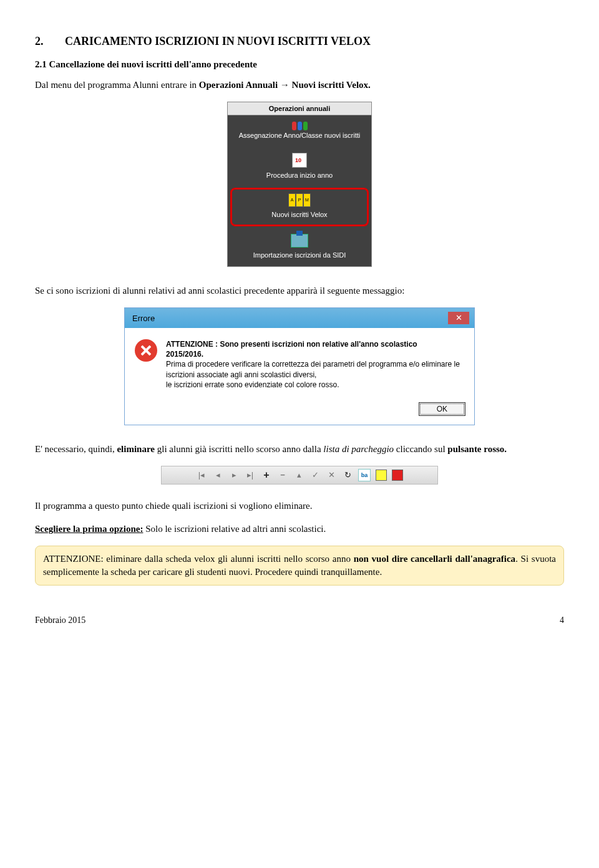  I want to click on error-titlebar: Errore ✕, so click(300, 318).